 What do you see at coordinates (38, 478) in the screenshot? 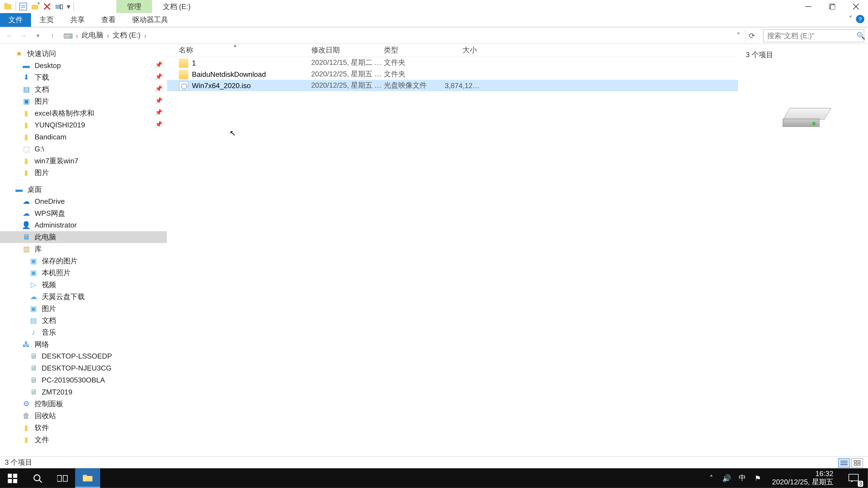
I see `search-button` at bounding box center [38, 478].